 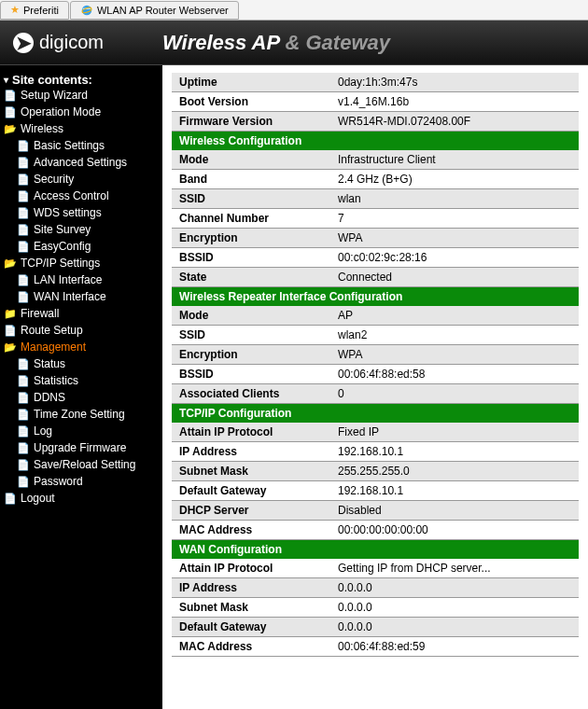 I want to click on sidebar-item-firewall: Firewall, so click(x=39, y=313).